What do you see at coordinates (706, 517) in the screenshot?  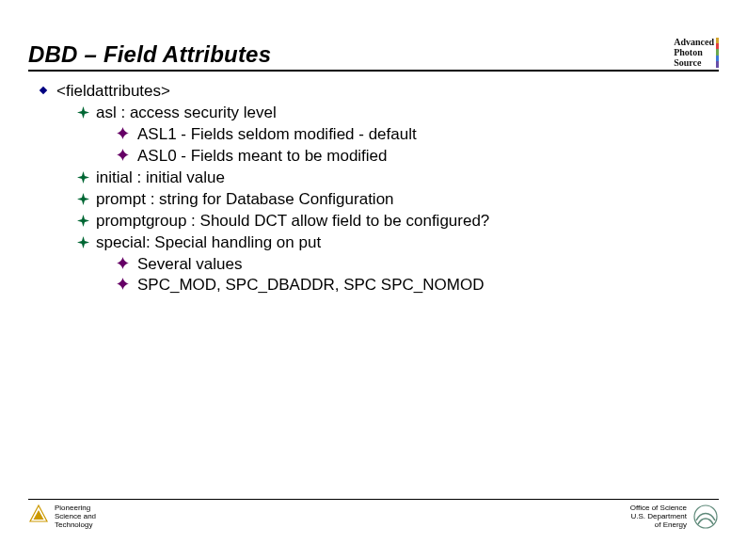 I see `office-of-science-logo-icon` at bounding box center [706, 517].